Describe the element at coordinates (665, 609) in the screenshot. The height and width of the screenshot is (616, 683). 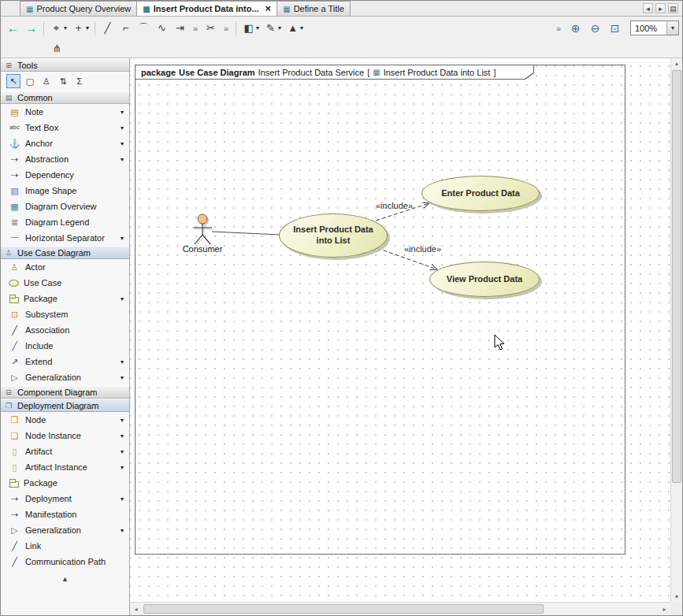
I see `scroll-right-icon: ▸` at that location.